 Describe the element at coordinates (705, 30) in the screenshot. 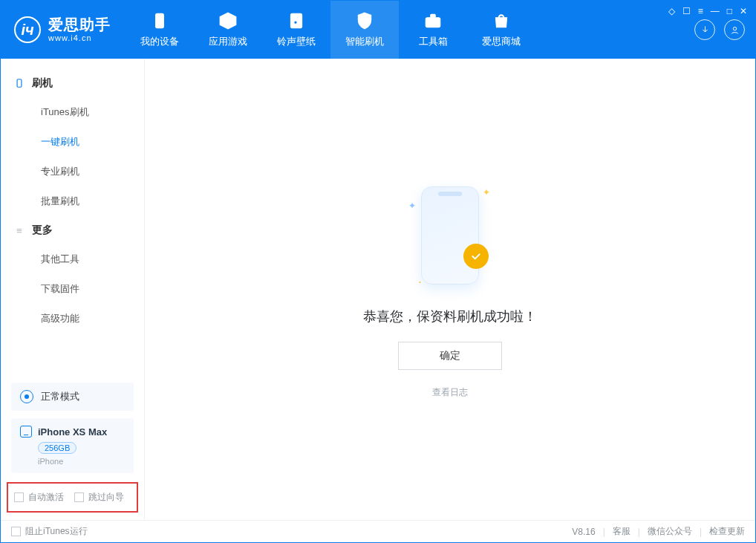

I see `download-button` at that location.